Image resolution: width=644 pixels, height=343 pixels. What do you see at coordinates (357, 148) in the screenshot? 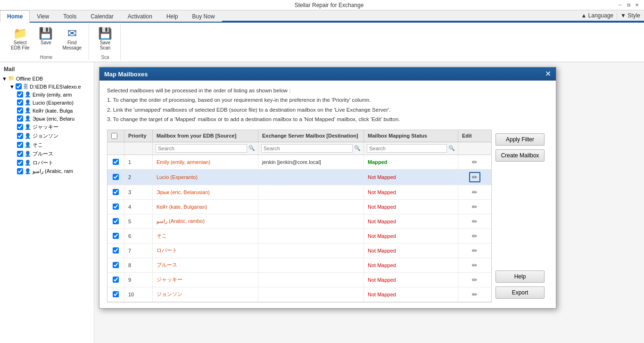
I see `search-dest-icon: 🔍` at bounding box center [357, 148].